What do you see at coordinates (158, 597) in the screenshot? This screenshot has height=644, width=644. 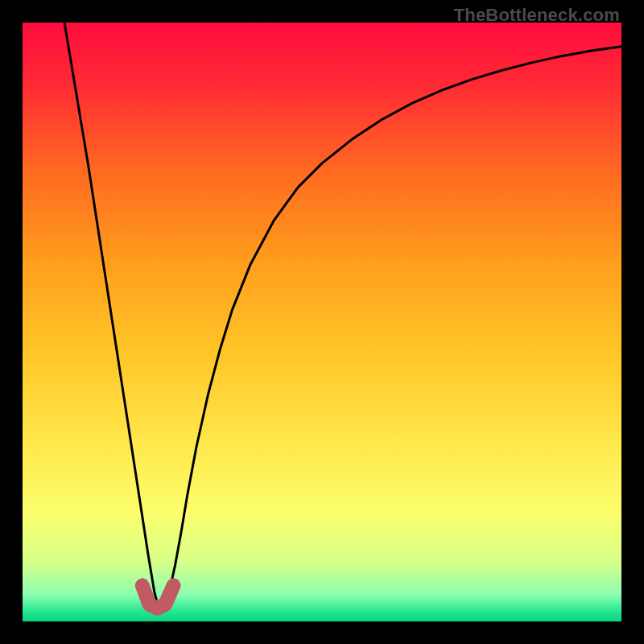 I see `u-marker-icon` at bounding box center [158, 597].